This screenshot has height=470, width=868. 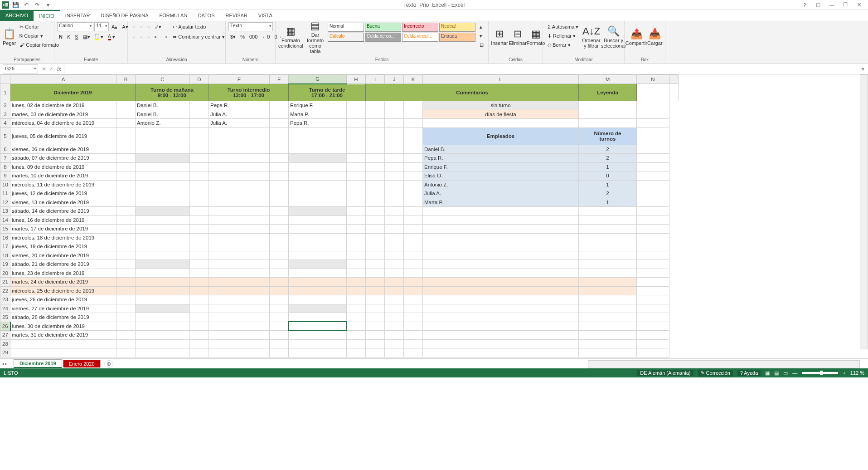 I want to click on cell-B14, so click(x=126, y=220).